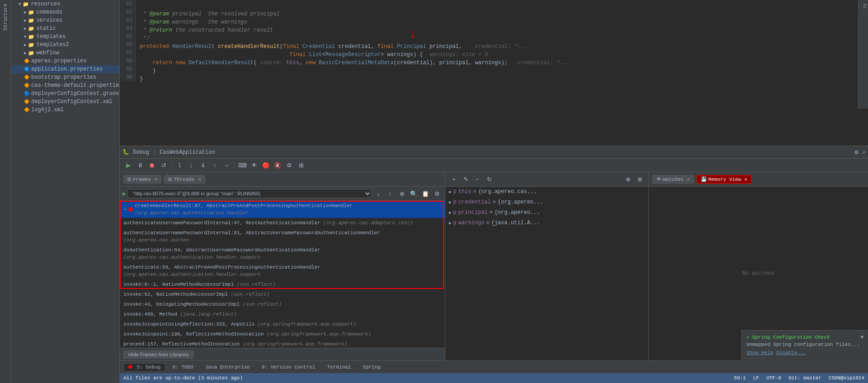  What do you see at coordinates (282, 324) in the screenshot?
I see `frame-item: invokeJoinpointUsingReflection:333, AopU…` at bounding box center [282, 324].